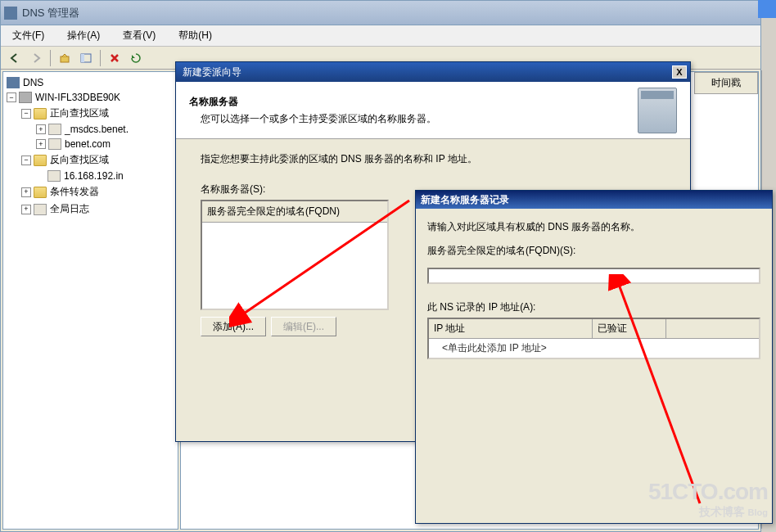 The width and height of the screenshot is (776, 532). What do you see at coordinates (90, 176) in the screenshot?
I see `tree-zone-reverse: 16.168.192.in` at bounding box center [90, 176].